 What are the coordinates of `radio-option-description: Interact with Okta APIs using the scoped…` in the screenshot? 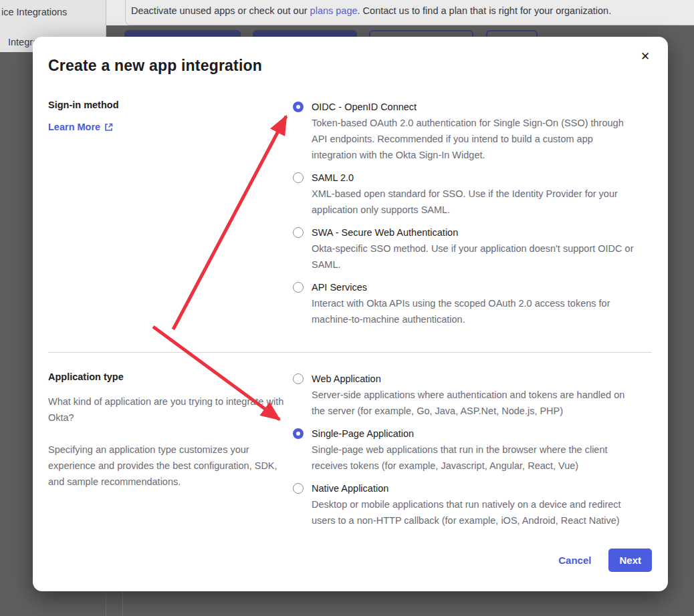 It's located at (476, 311).